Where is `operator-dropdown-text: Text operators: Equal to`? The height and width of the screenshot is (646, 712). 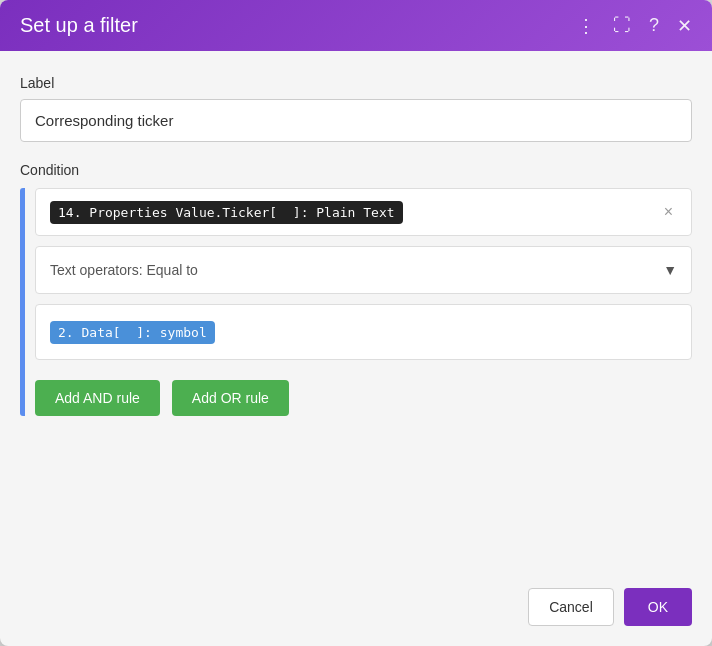 operator-dropdown-text: Text operators: Equal to is located at coordinates (124, 270).